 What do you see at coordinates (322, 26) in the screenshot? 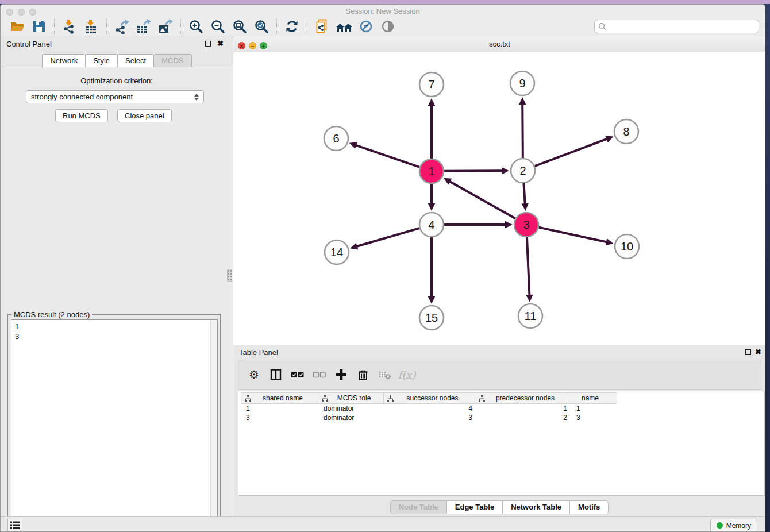
I see `share-document-icon` at bounding box center [322, 26].